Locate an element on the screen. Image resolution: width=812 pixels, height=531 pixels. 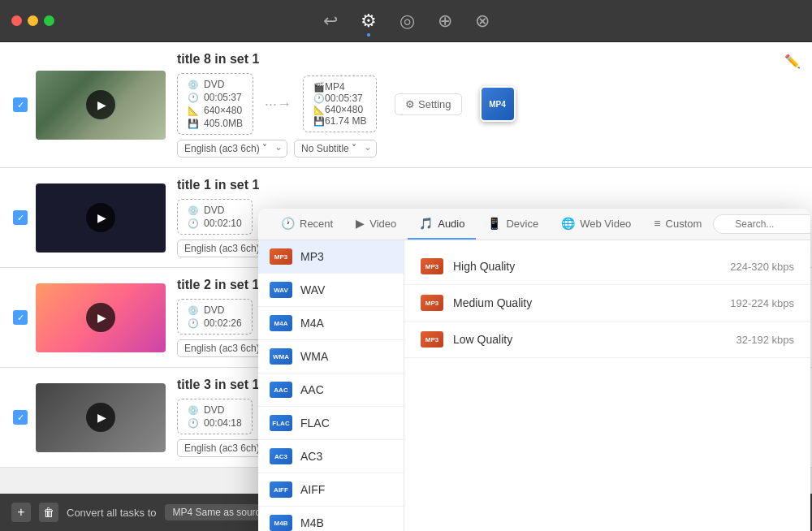
tab-custom-label: Custom is located at coordinates (684, 224).